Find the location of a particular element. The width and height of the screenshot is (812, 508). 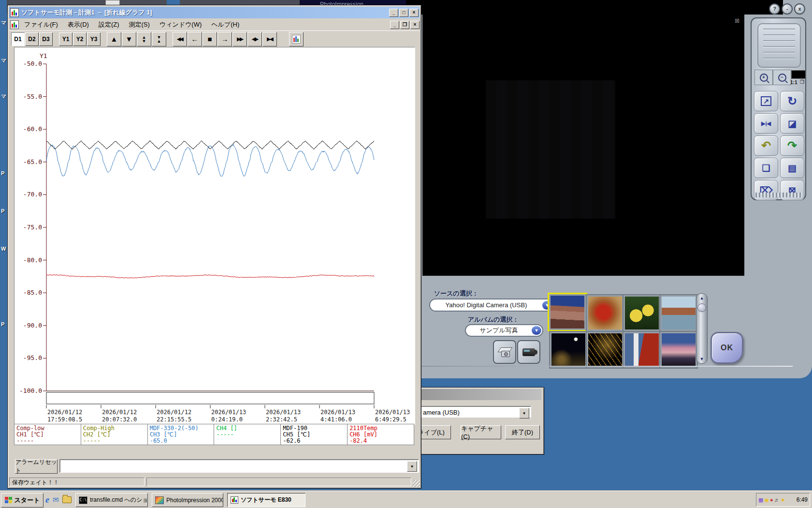

thumbnail-harbor-village is located at coordinates (679, 313).